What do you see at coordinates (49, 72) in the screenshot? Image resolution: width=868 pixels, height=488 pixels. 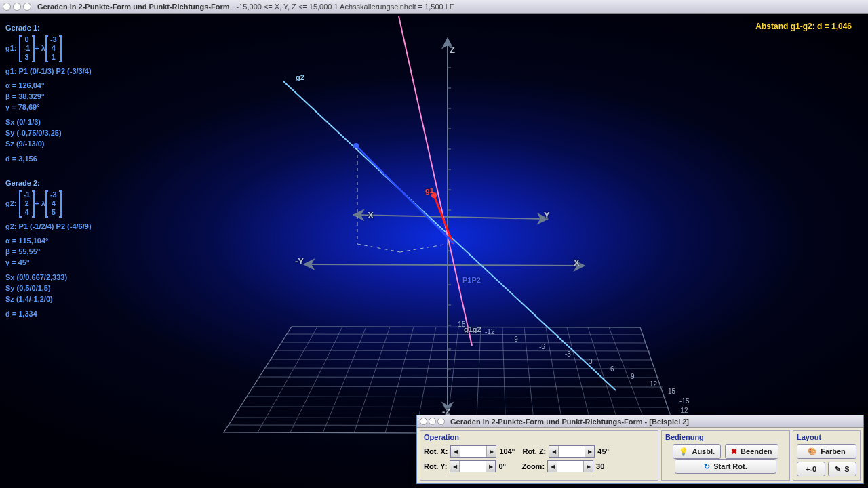 I see `gerade1-points: g1: P1 (0/-1/3) P2 (-3/3/4)` at bounding box center [49, 72].